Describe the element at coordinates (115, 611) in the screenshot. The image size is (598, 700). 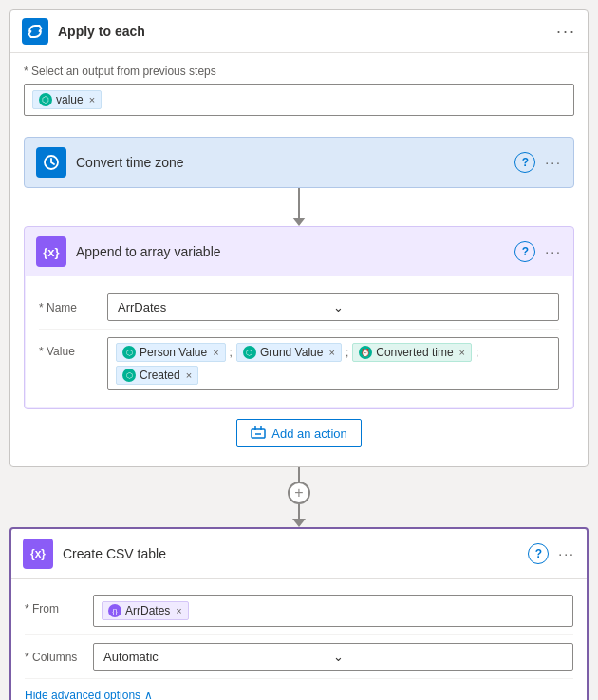
I see `arrdates-token-icon: {}` at that location.